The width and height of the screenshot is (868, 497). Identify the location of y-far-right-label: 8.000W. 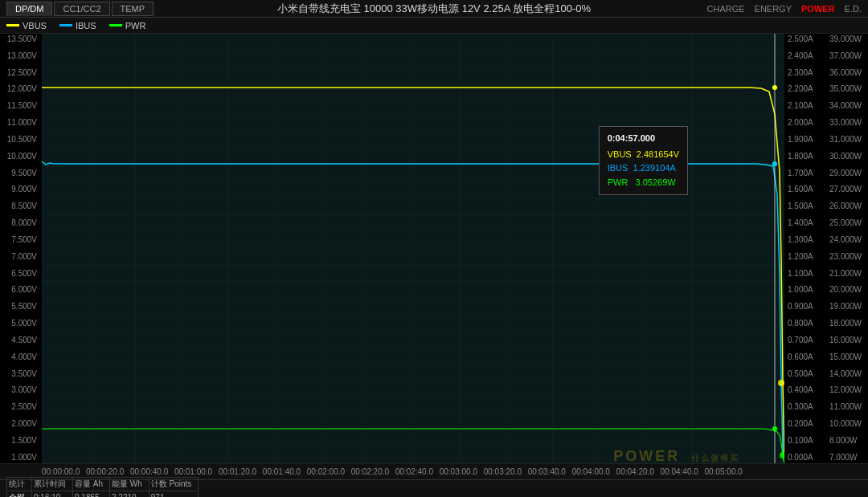
(847, 441).